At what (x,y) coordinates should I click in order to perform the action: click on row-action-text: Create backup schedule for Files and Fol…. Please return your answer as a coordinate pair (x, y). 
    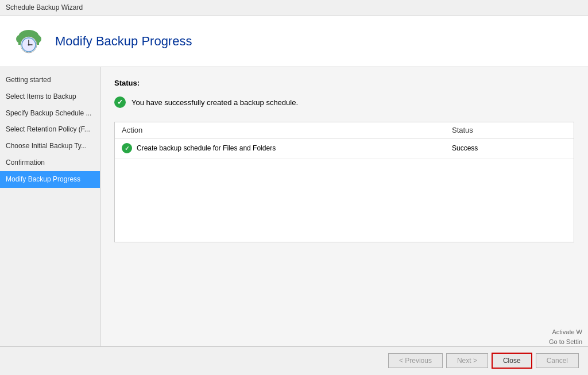
    Looking at the image, I should click on (206, 148).